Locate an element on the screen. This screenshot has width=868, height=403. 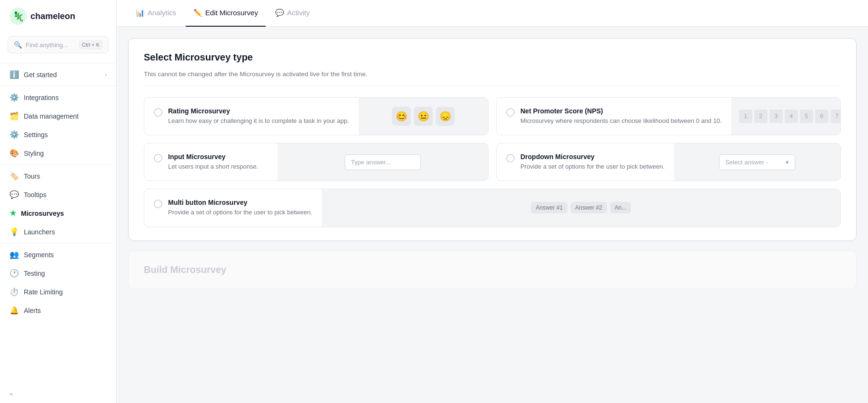
survey-option-input-text: Input Microsurvey Let users input a shor… is located at coordinates (213, 162).